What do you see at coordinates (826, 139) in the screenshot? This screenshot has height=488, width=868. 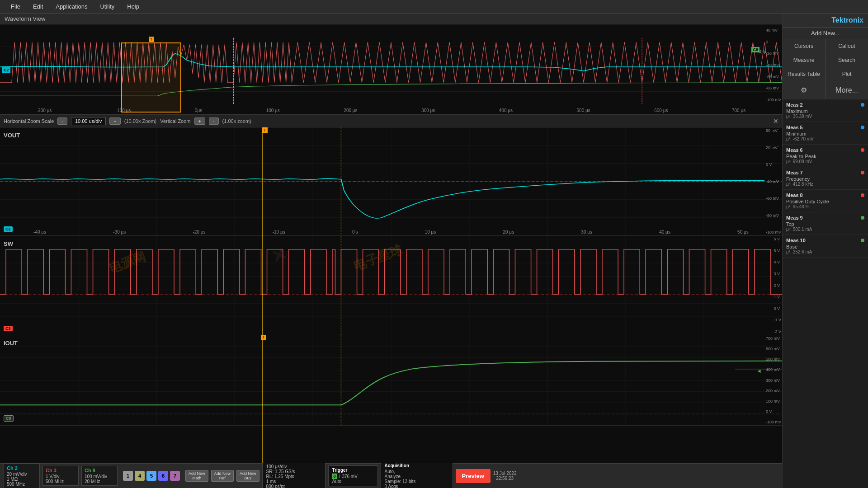 I see `meas5-value: μ²: -62.70 mV` at bounding box center [826, 139].